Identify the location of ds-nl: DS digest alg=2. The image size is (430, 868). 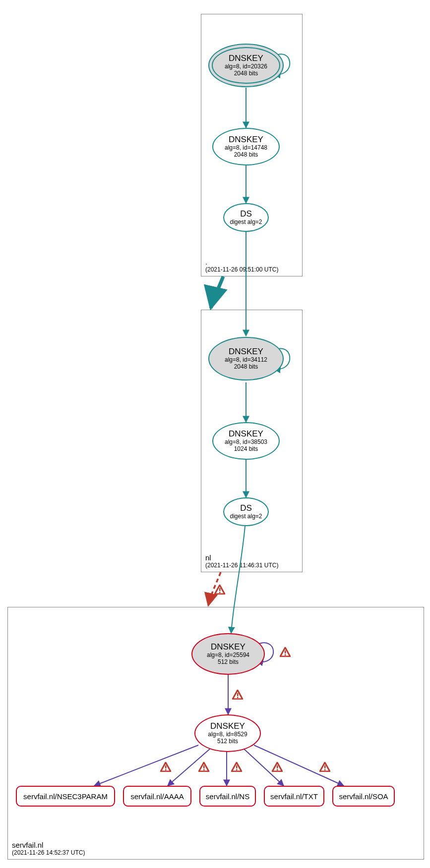
(246, 512).